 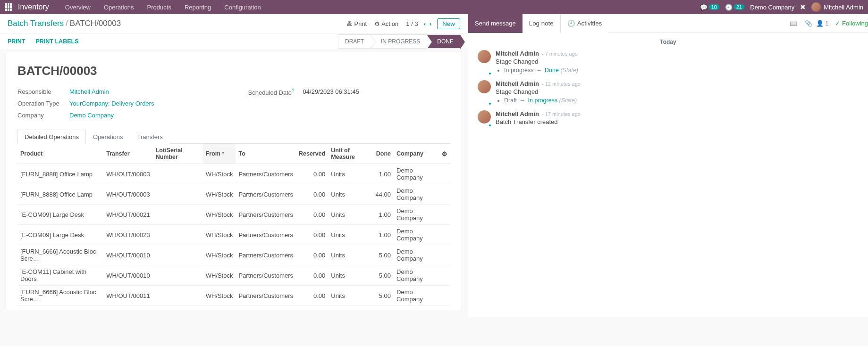 What do you see at coordinates (445, 154) in the screenshot?
I see `col-options-icon: ⚙` at bounding box center [445, 154].